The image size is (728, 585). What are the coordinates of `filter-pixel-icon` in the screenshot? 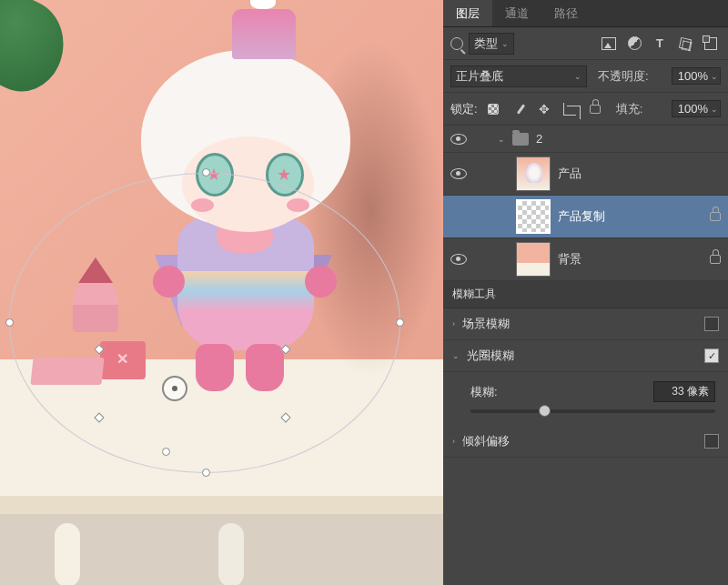 It's located at (609, 44).